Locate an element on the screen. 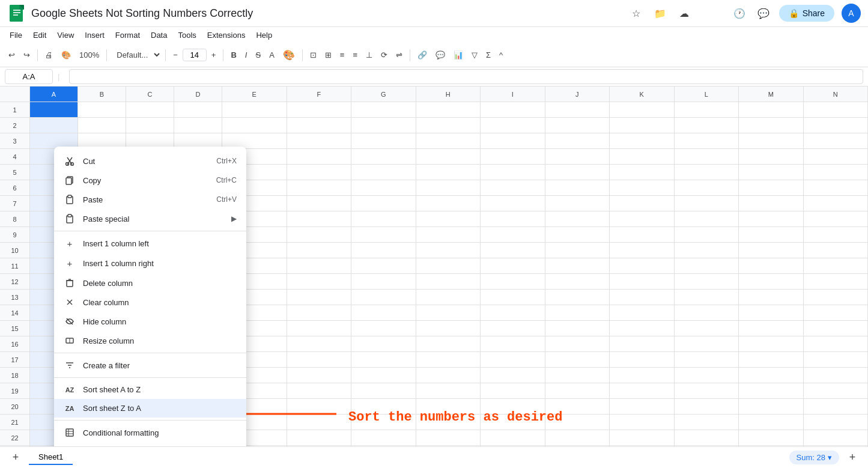  avatar: A is located at coordinates (851, 13).